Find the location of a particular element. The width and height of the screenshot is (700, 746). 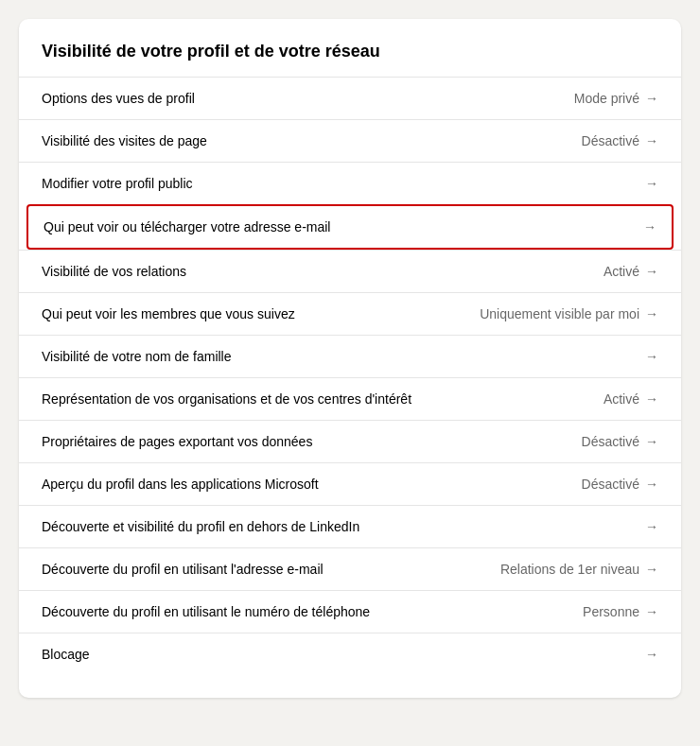

menu-item-label: Visibilité de votre nom de famille is located at coordinates (136, 356).